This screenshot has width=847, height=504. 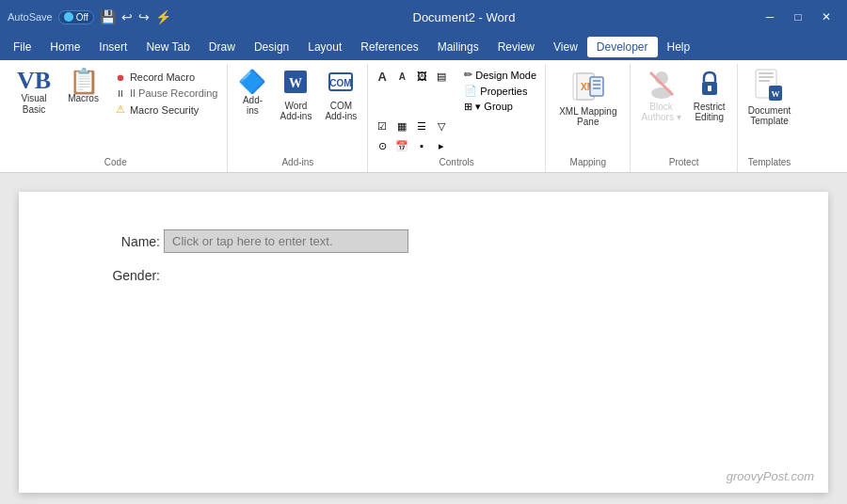 What do you see at coordinates (341, 83) in the screenshot?
I see `svg-text: COM` at bounding box center [341, 83].